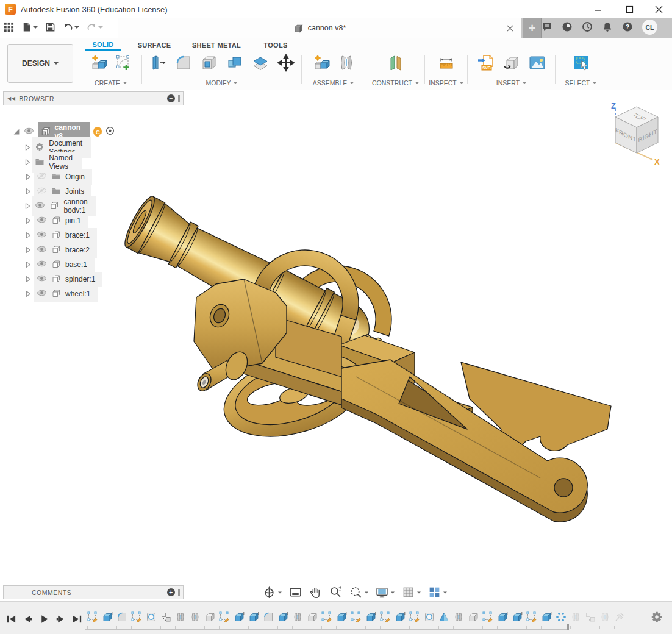  Describe the element at coordinates (93, 593) in the screenshot. I see `comments-panel-header: COMMENTS +` at that location.